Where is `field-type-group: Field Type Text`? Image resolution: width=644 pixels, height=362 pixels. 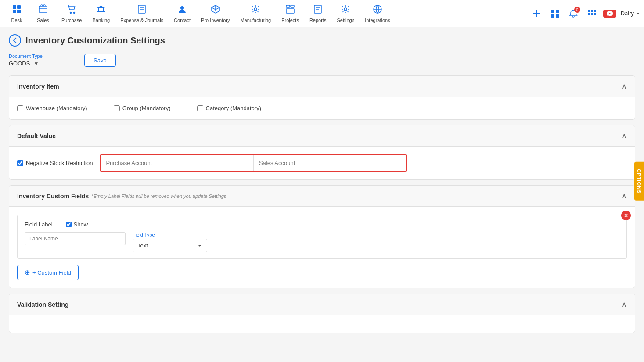 field-type-group: Field Type Text is located at coordinates (170, 242).